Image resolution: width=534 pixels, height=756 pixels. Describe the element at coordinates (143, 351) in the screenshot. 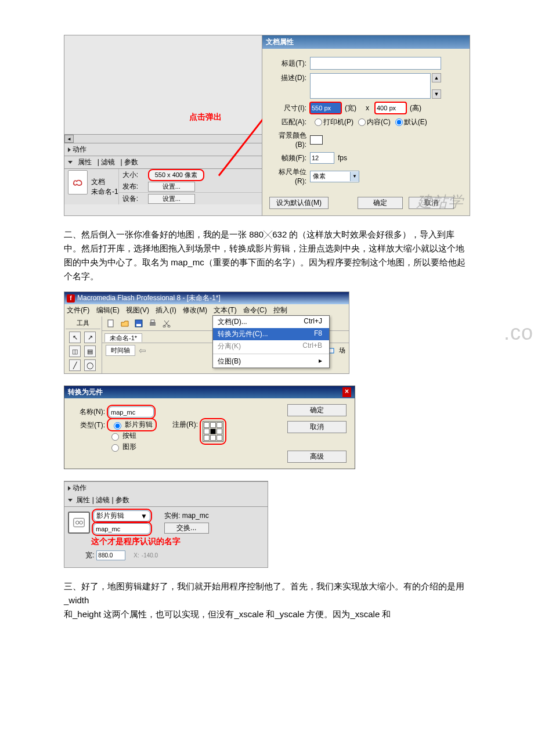

I see `back-icon: ⇦` at that location.